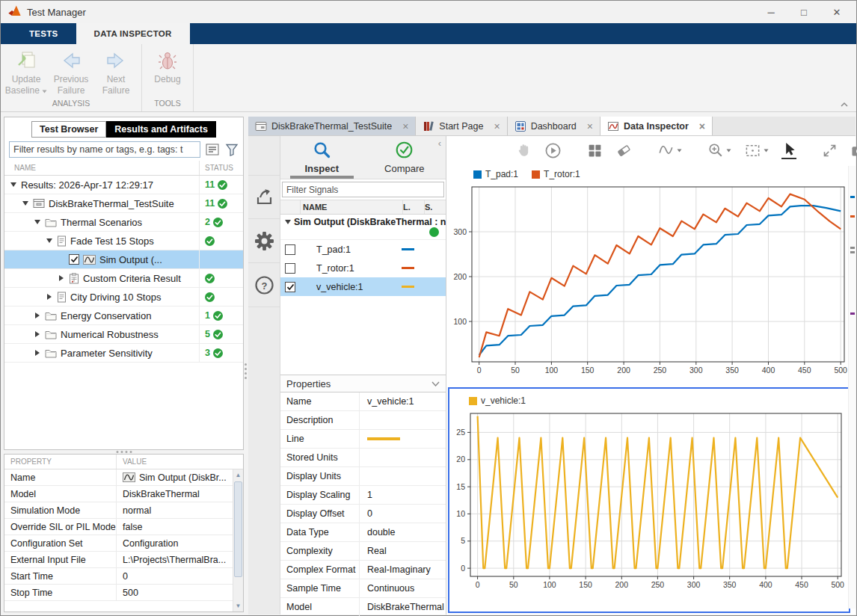 The width and height of the screenshot is (857, 616). What do you see at coordinates (363, 384) in the screenshot?
I see `signal-properties-header: Properties` at bounding box center [363, 384].